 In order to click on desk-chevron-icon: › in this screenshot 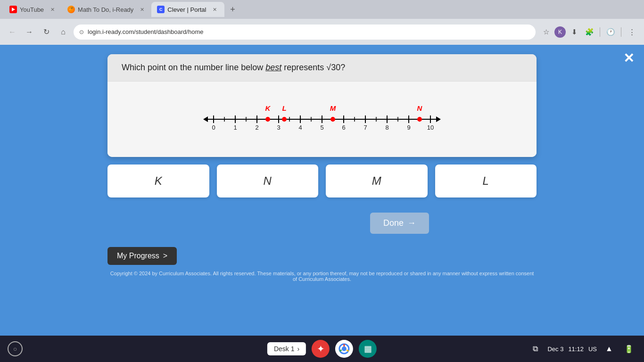, I will do `click(298, 349)`.